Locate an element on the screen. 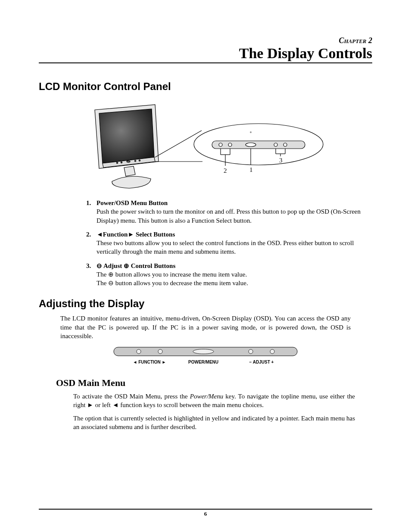 This screenshot has width=411, height=532. item-number: 2. is located at coordinates (91, 243).